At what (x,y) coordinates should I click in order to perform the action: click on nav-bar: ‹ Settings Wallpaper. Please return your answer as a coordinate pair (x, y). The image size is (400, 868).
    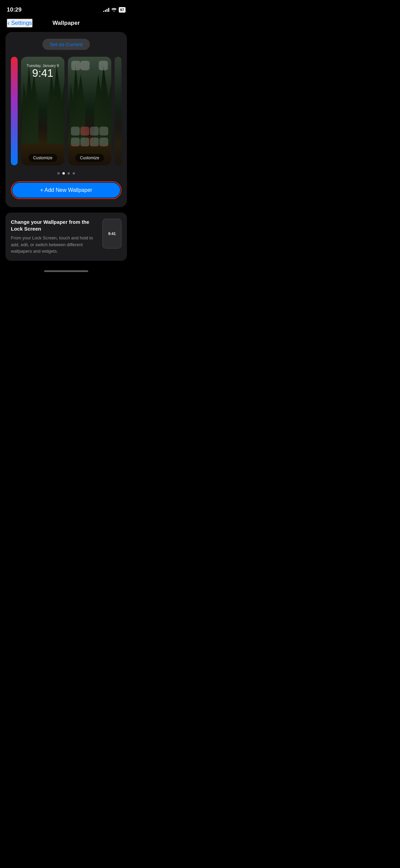
    Looking at the image, I should click on (66, 24).